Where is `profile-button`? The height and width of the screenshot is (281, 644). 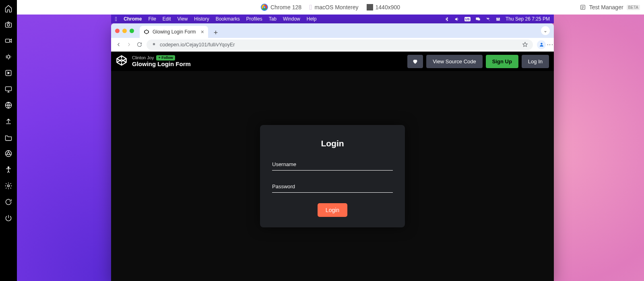
profile-button is located at coordinates (541, 45).